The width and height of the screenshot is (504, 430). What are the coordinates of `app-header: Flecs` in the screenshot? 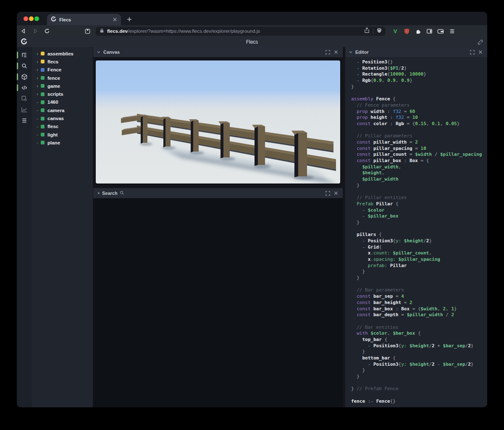 It's located at (252, 42).